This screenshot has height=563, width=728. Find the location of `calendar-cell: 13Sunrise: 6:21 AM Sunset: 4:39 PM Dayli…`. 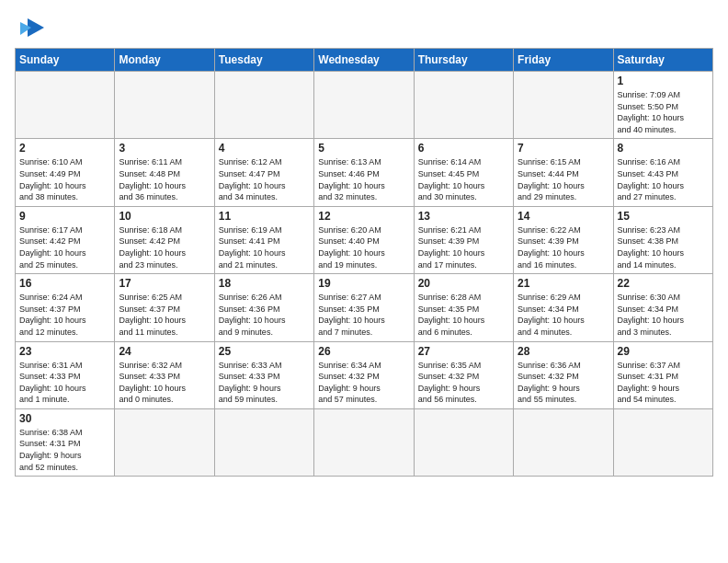

calendar-cell: 13Sunrise: 6:21 AM Sunset: 4:39 PM Dayli… is located at coordinates (463, 239).